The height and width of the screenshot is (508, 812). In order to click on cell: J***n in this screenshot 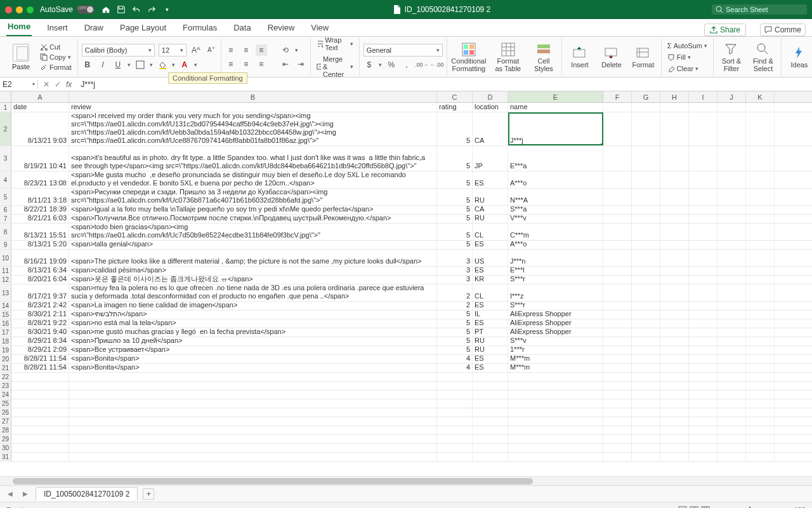, I will do `click(556, 258)`.